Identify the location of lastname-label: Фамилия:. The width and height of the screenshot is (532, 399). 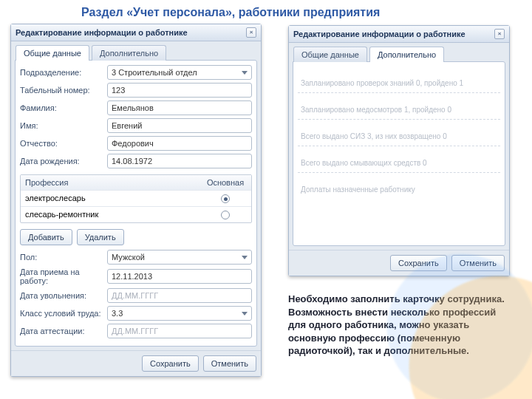
(64, 108).